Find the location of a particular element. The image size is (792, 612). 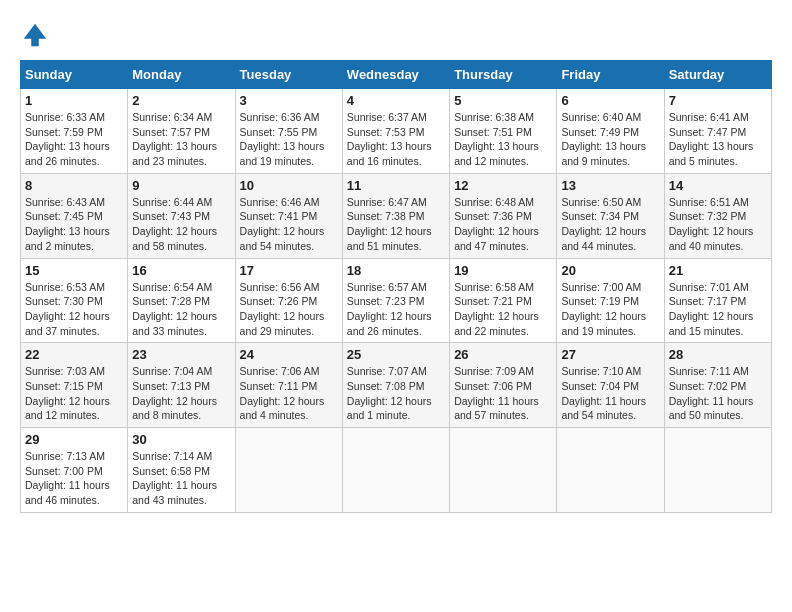

day-number: 28 is located at coordinates (718, 354).